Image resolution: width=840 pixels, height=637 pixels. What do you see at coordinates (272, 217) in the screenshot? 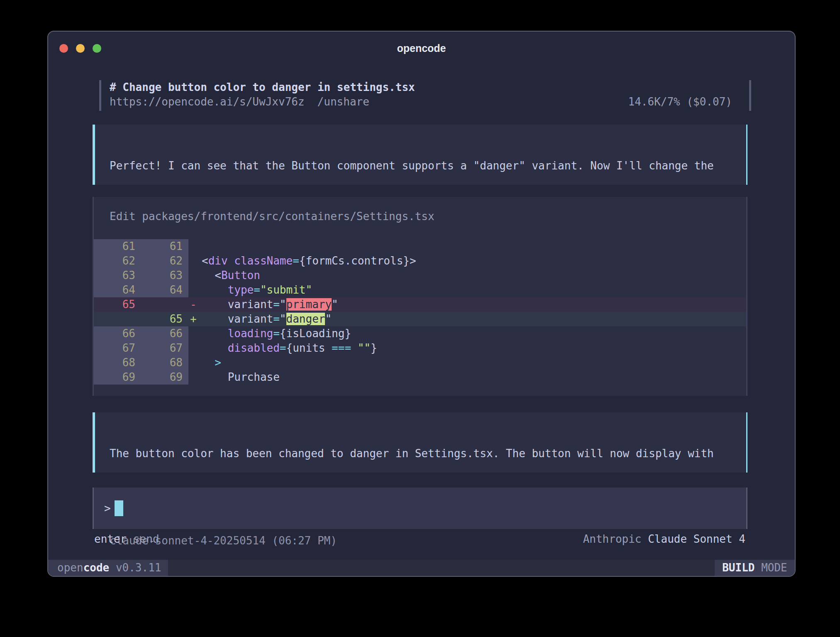
I see `edit-tool-title: Edit packages/frontend/src/containers/Se…` at bounding box center [272, 217].